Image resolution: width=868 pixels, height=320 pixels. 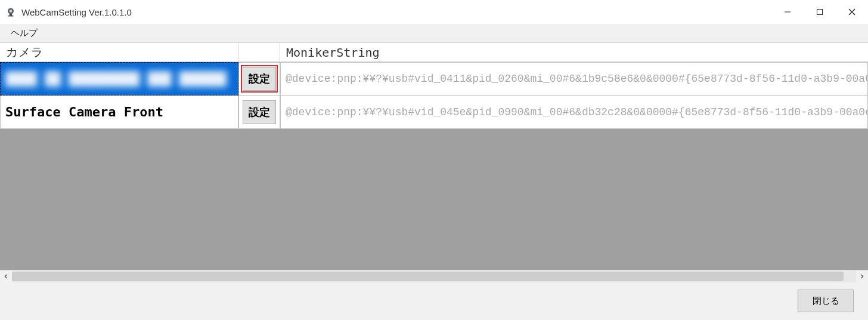 I want to click on horizontal-scrollbar, so click(x=434, y=276).